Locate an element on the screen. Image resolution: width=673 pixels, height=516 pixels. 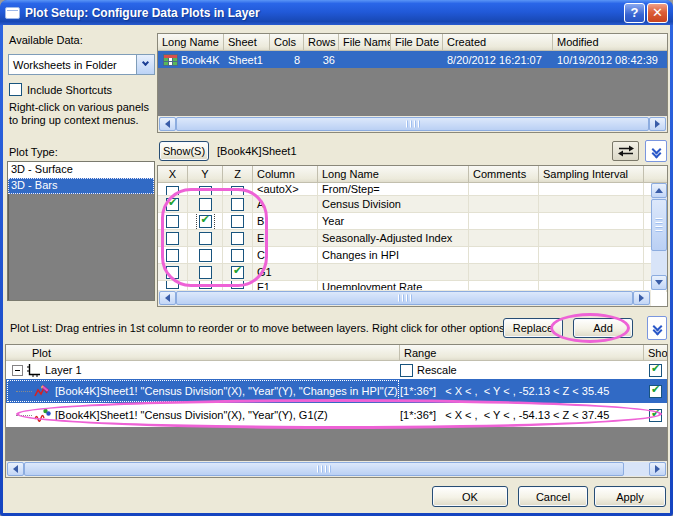
table-row-b: B Year is located at coordinates (412, 222).